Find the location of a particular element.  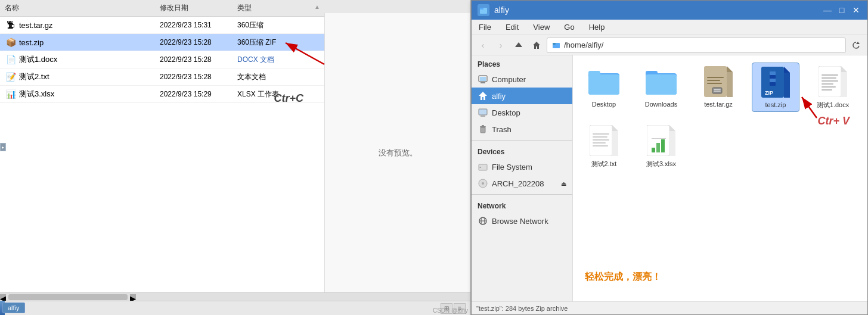

scroll-thumb is located at coordinates (68, 297).